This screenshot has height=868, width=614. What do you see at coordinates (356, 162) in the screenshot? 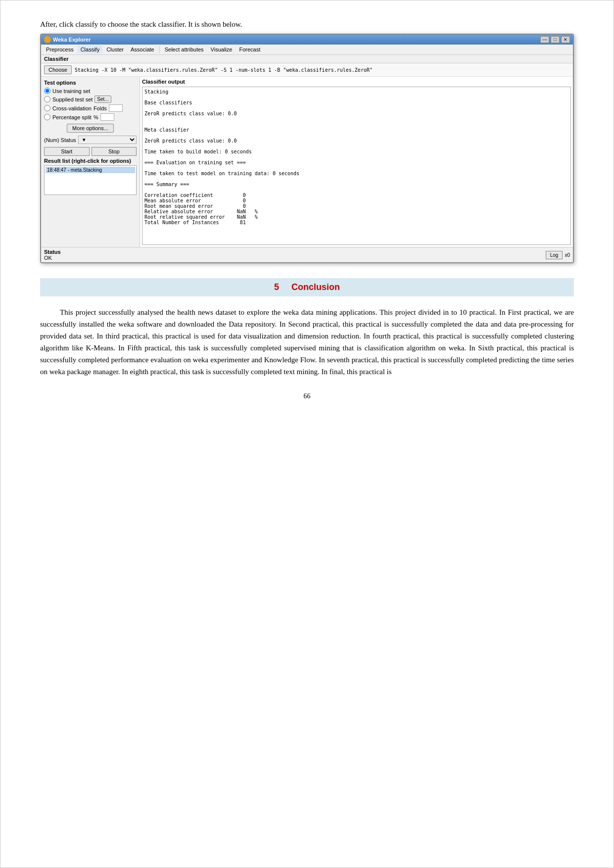
I see `weka-right-panel: Classifier output Stacking Base classifi…` at bounding box center [356, 162].